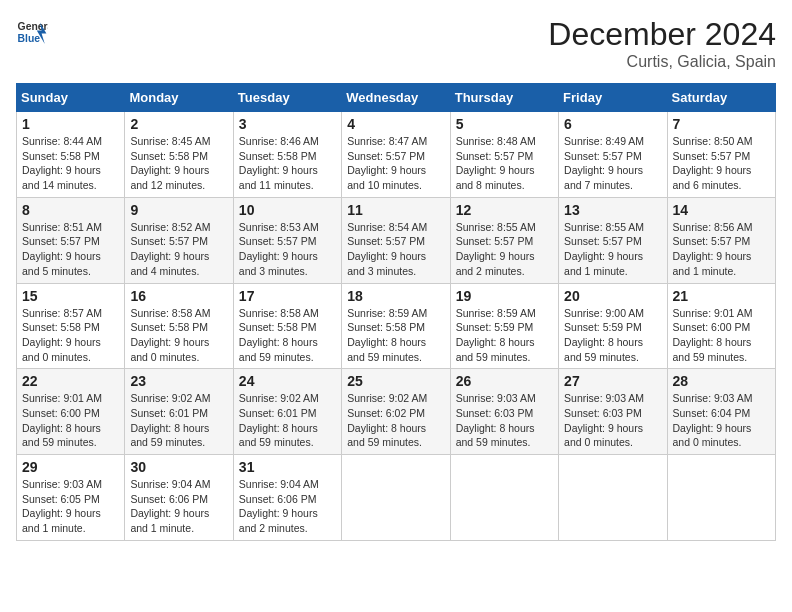  Describe the element at coordinates (396, 420) in the screenshot. I see `day-info: Sunrise: 9:02 AM Sunset: 6:02 PM Dayligh…` at that location.